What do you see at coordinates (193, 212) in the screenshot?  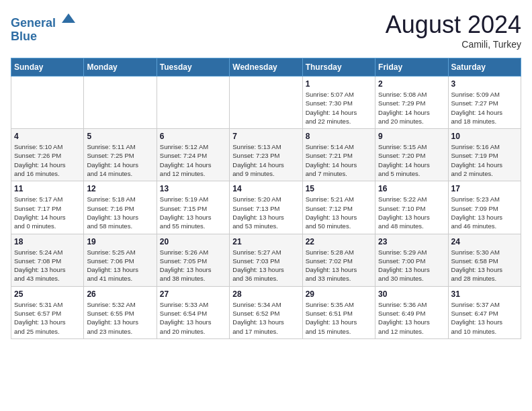 I see `day-info: Sunrise: 5:19 AM Sunset: 7:15 PM Dayligh…` at bounding box center [193, 212].